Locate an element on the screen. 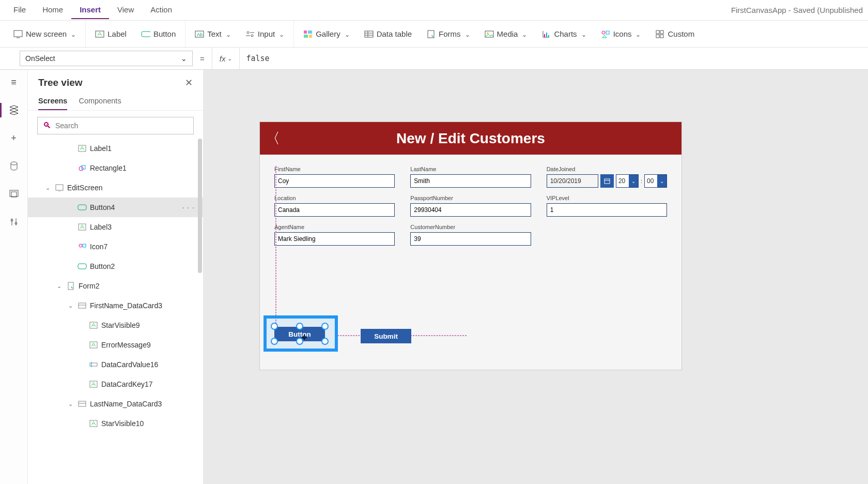 Image resolution: width=868 pixels, height=484 pixels. media-button-label: Media is located at coordinates (507, 34).